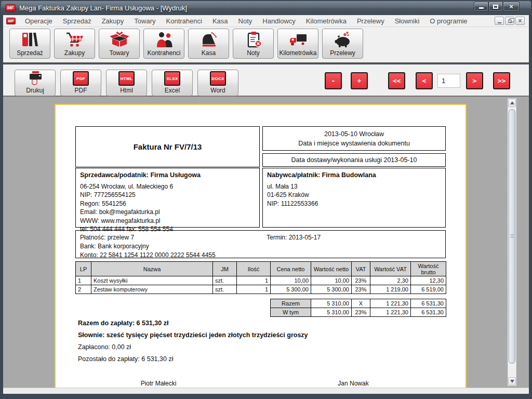  What do you see at coordinates (254, 269) in the screenshot?
I see `col-header: Ilość` at bounding box center [254, 269].